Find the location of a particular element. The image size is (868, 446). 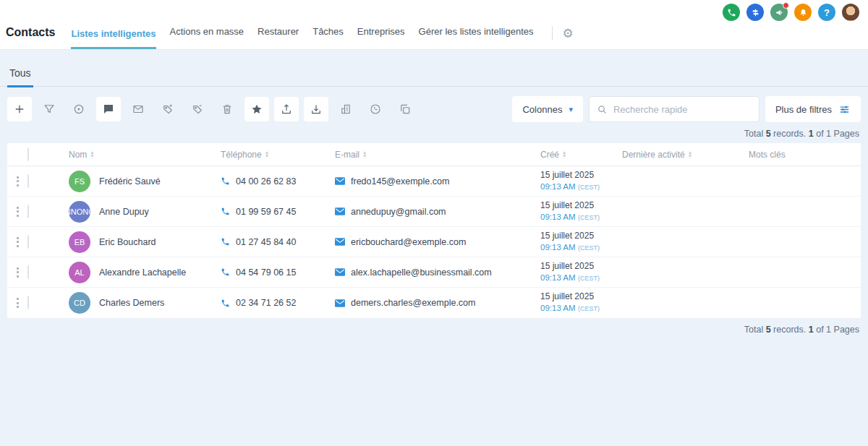

filter-button is located at coordinates (49, 109).